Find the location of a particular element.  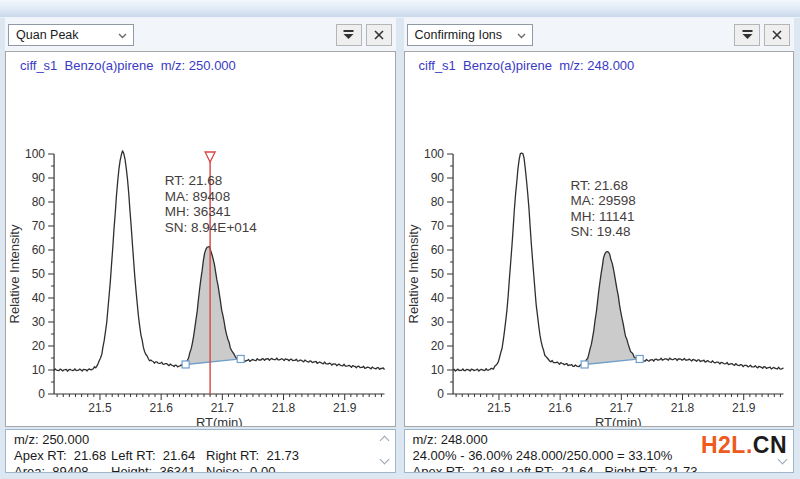

view-selector-value: Quan Peak is located at coordinates (48, 35).